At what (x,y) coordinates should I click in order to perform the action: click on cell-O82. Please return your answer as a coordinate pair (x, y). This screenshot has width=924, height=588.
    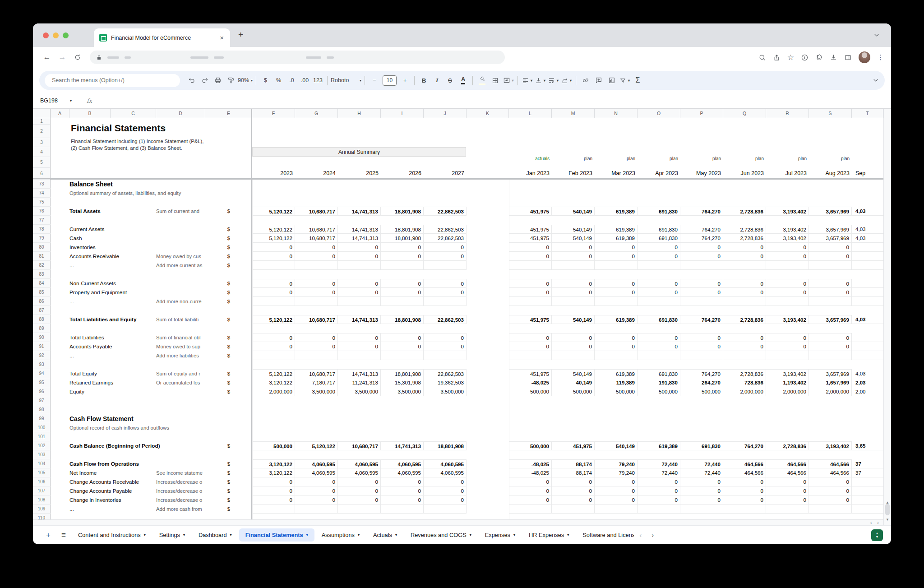
    Looking at the image, I should click on (659, 265).